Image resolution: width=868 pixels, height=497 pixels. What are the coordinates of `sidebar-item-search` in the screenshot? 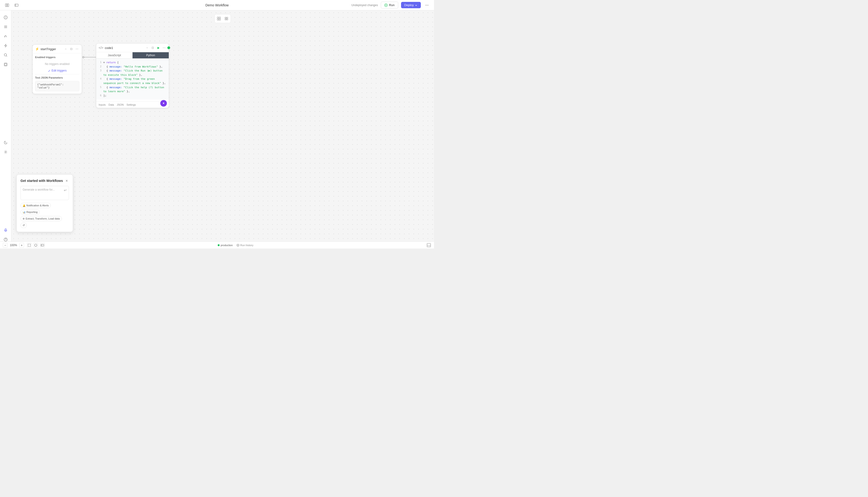 It's located at (5, 55).